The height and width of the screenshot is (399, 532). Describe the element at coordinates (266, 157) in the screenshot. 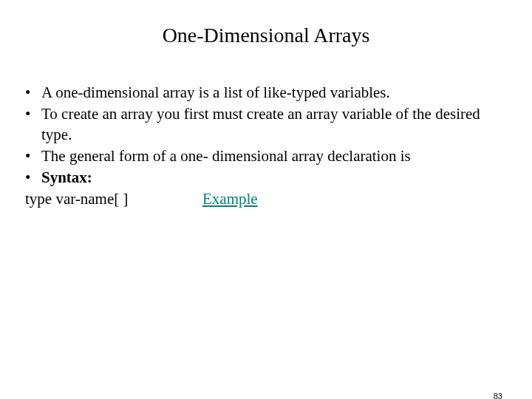

I see `bullet-item: • The general form of a one- dimensional…` at that location.